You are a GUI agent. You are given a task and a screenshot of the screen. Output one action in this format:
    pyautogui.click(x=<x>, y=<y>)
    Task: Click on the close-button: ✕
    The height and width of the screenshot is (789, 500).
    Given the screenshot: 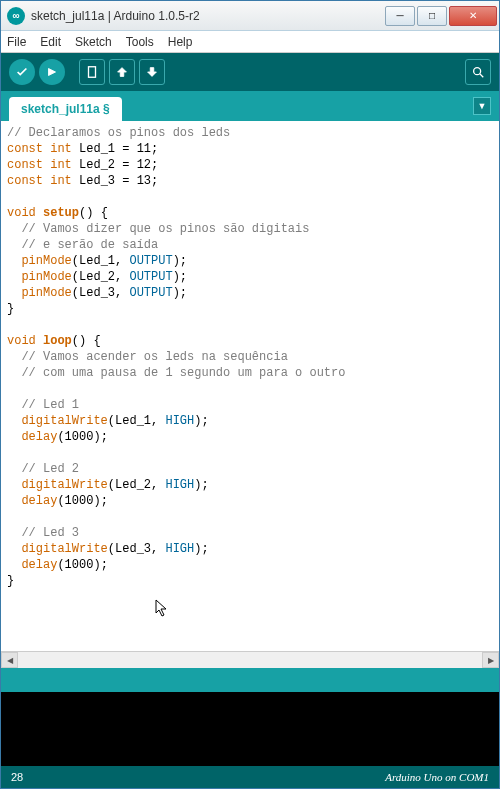 What is the action you would take?
    pyautogui.click(x=473, y=16)
    